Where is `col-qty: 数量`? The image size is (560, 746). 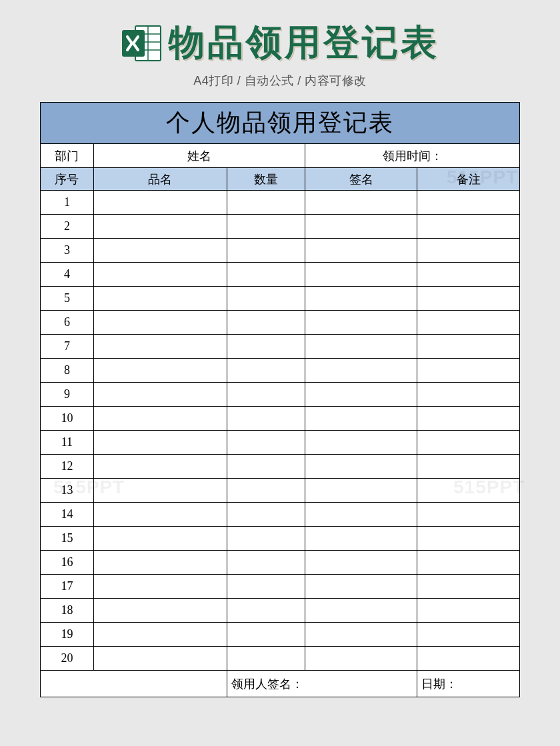 col-qty: 数量 is located at coordinates (266, 179).